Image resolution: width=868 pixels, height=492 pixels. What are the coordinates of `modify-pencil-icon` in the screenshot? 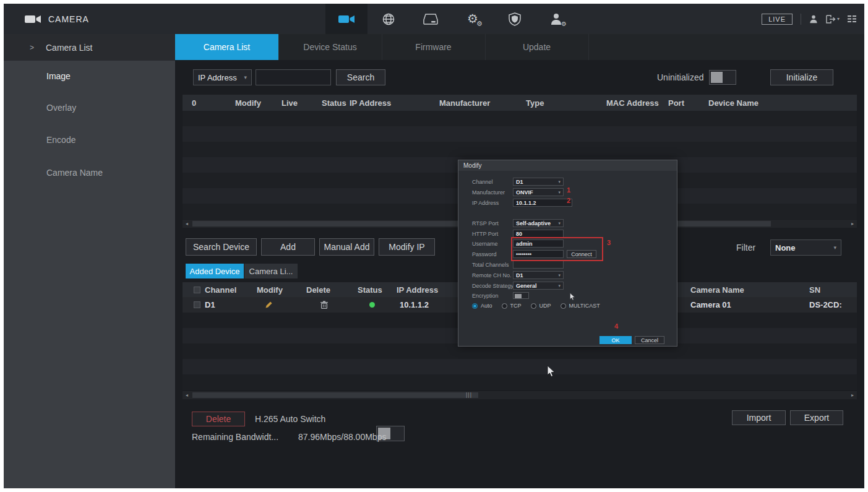 It's located at (269, 304).